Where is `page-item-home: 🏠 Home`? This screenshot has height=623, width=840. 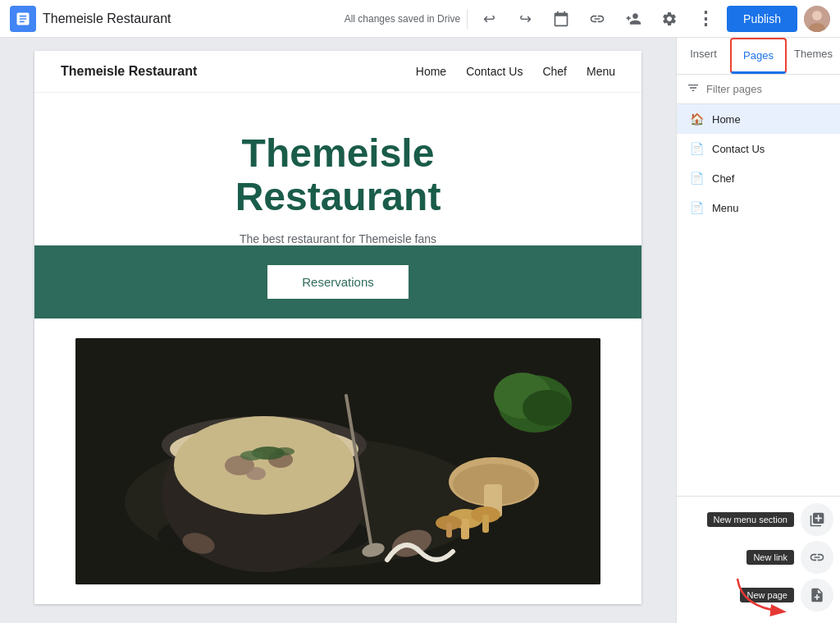
page-item-home: 🏠 Home is located at coordinates (758, 119).